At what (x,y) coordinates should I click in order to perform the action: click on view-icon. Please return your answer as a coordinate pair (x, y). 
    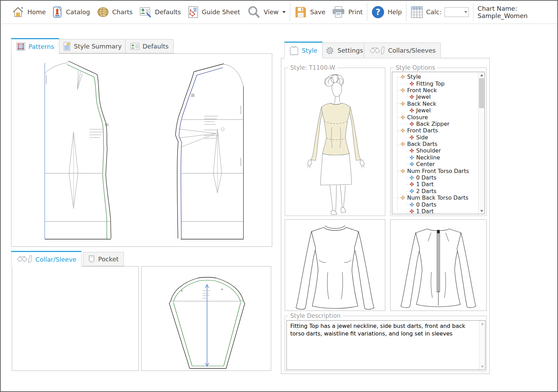
    Looking at the image, I should click on (254, 12).